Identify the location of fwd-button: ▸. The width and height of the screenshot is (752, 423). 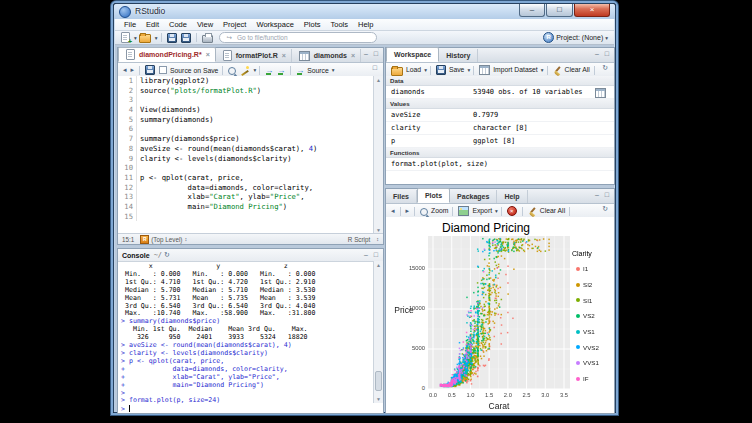
(408, 211).